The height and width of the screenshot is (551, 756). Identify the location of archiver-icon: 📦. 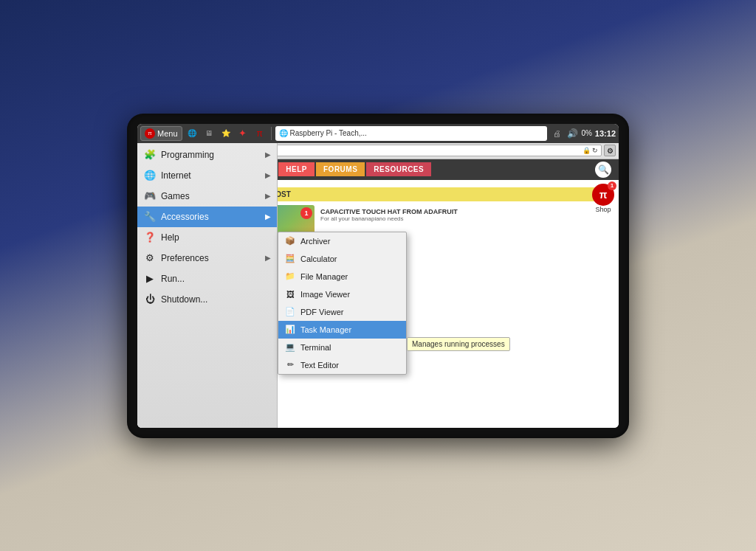
(290, 241).